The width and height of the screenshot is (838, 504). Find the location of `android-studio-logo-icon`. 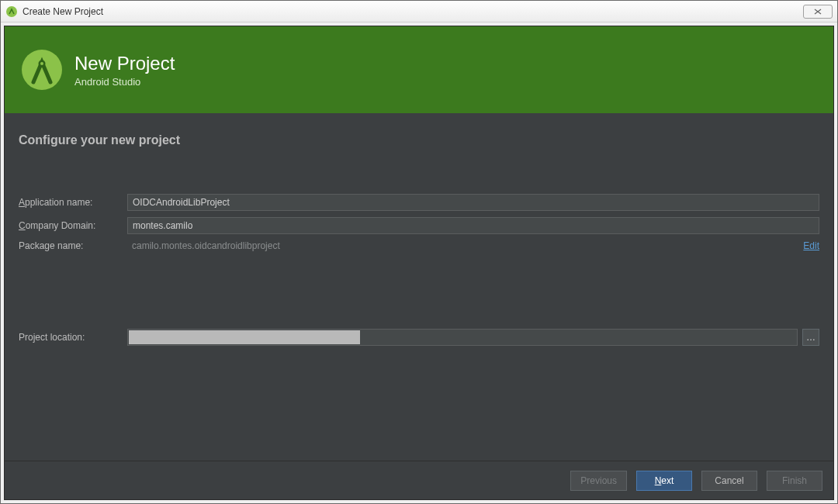

android-studio-logo-icon is located at coordinates (42, 70).